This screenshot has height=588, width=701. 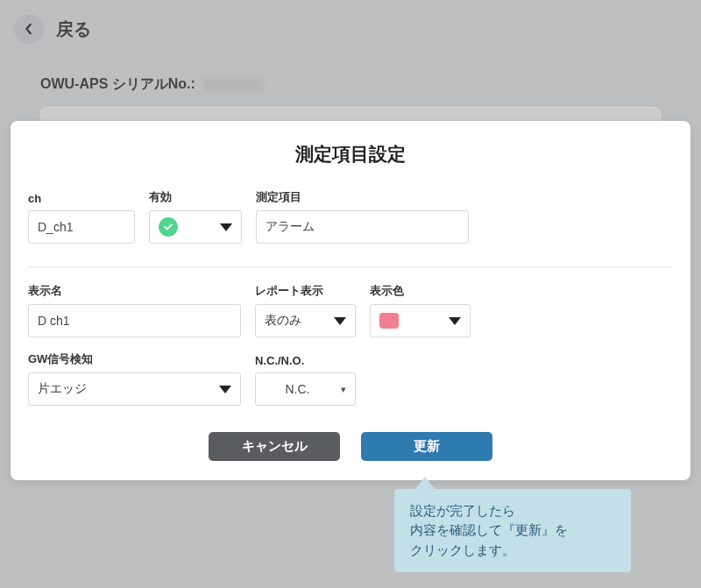 What do you see at coordinates (350, 154) in the screenshot?
I see `modal-title: 測定項目設定` at bounding box center [350, 154].